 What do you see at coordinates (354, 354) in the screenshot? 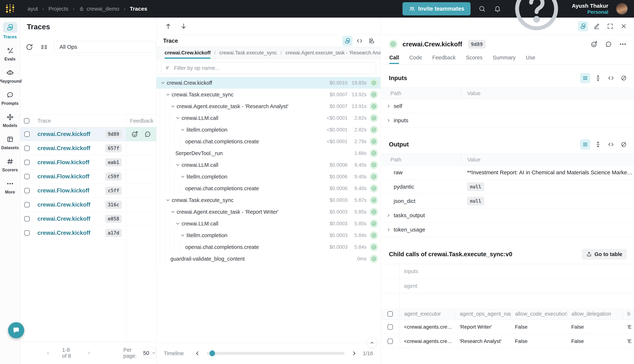
I see `timeline-next-icon` at bounding box center [354, 354].